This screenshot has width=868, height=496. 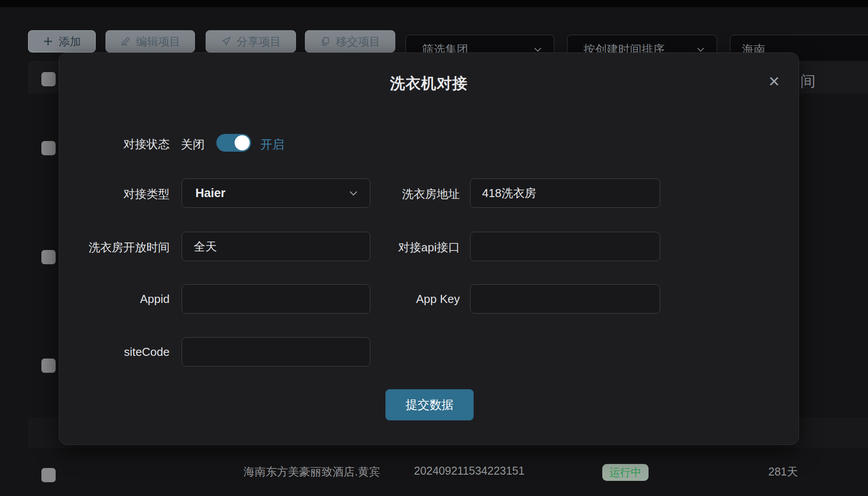 I want to click on appkey-label: App Key, so click(x=393, y=299).